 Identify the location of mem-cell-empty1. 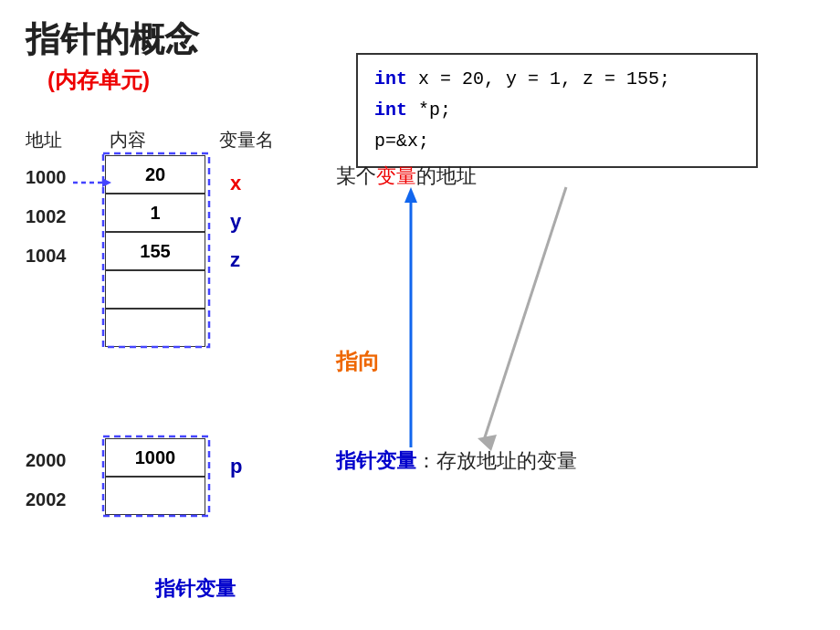
(155, 289).